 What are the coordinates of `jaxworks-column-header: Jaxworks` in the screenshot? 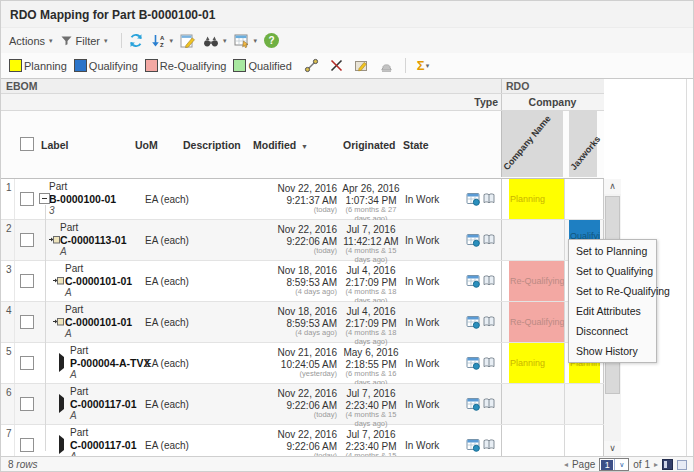 It's located at (583, 144).